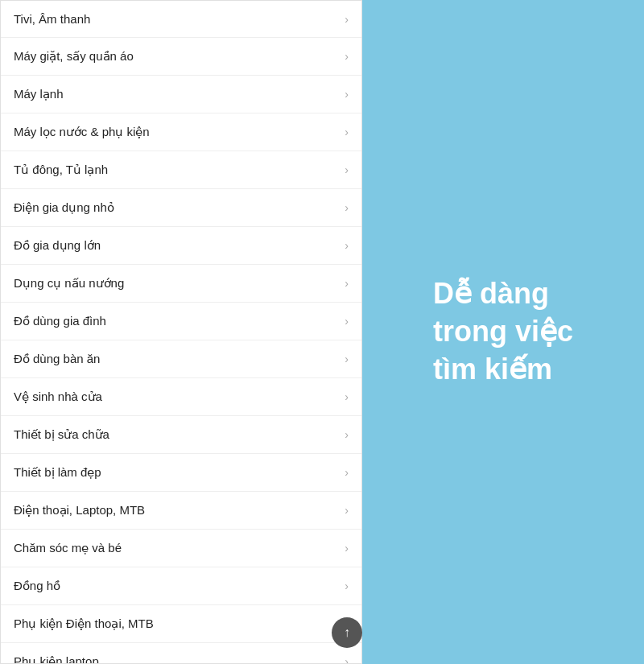 Image resolution: width=644 pixels, height=664 pixels. What do you see at coordinates (56, 359) in the screenshot?
I see `menu-item-label: Đồ dùng bàn ăn` at bounding box center [56, 359].